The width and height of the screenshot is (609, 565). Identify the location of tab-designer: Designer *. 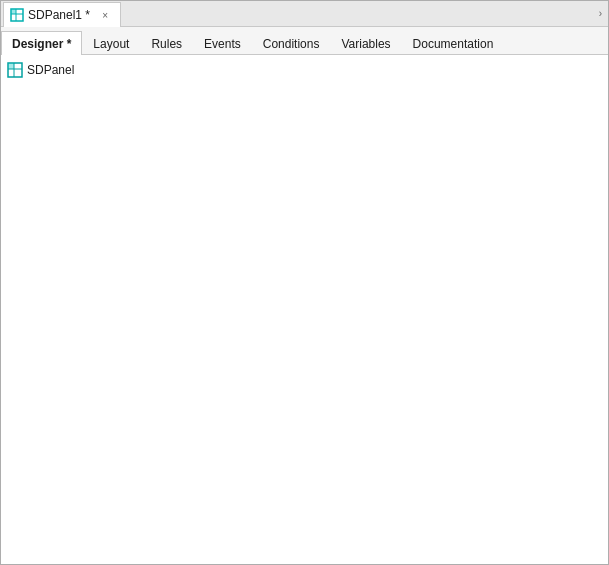
(42, 43).